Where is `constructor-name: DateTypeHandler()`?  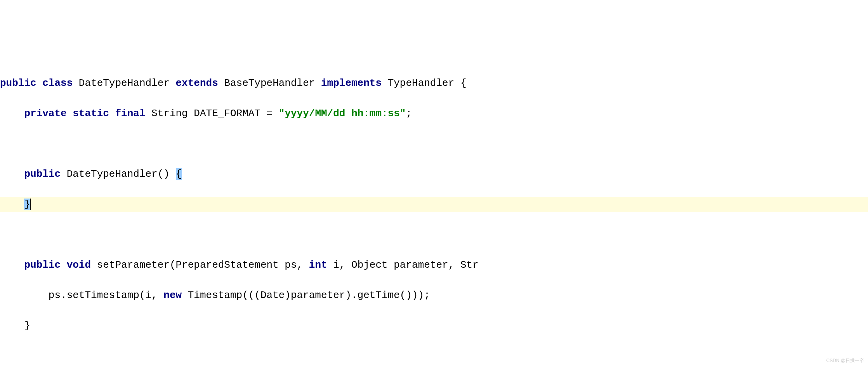
constructor-name: DateTypeHandler() is located at coordinates (118, 174).